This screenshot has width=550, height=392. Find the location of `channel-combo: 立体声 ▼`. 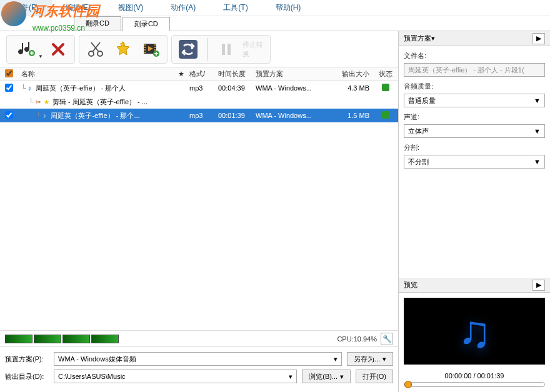

channel-combo: 立体声 ▼ is located at coordinates (474, 131).